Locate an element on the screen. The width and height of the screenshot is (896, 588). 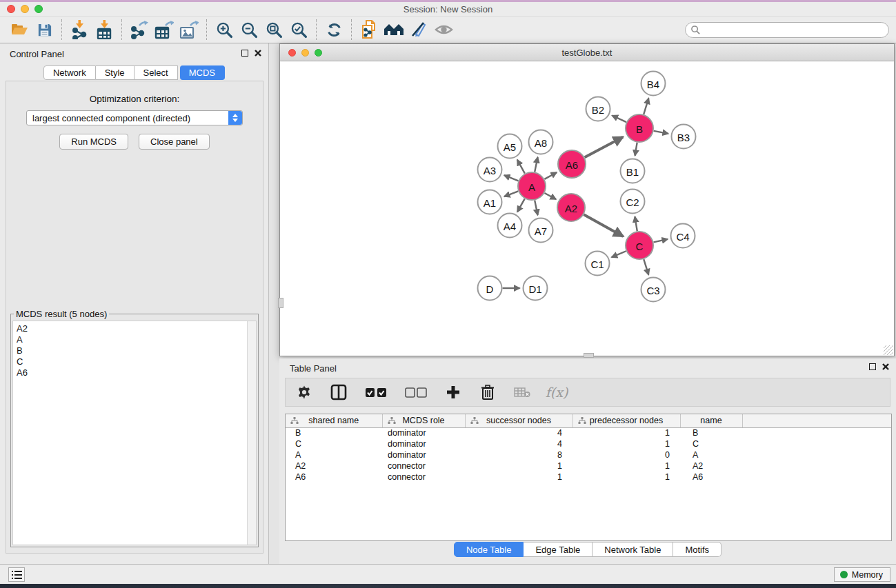
graph-edge-B-B4 is located at coordinates (646, 106).